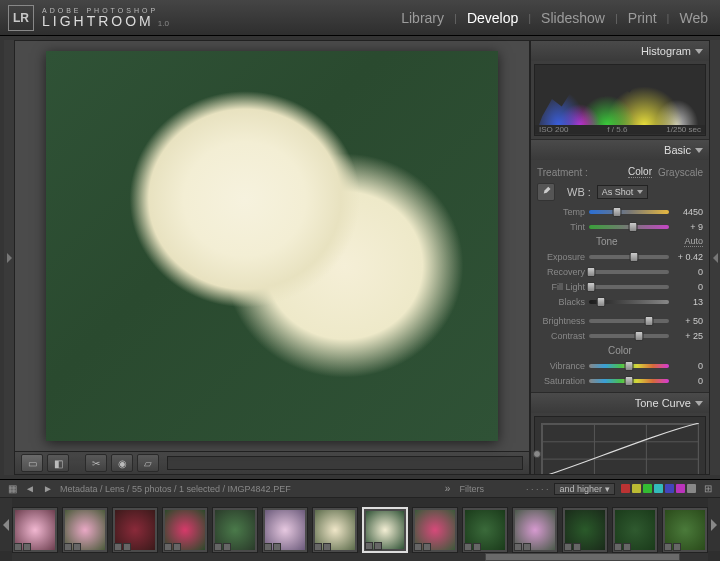 Image resolution: width=720 pixels, height=561 pixels. Describe the element at coordinates (688, 321) in the screenshot. I see `brightness-value: + 50` at that location.